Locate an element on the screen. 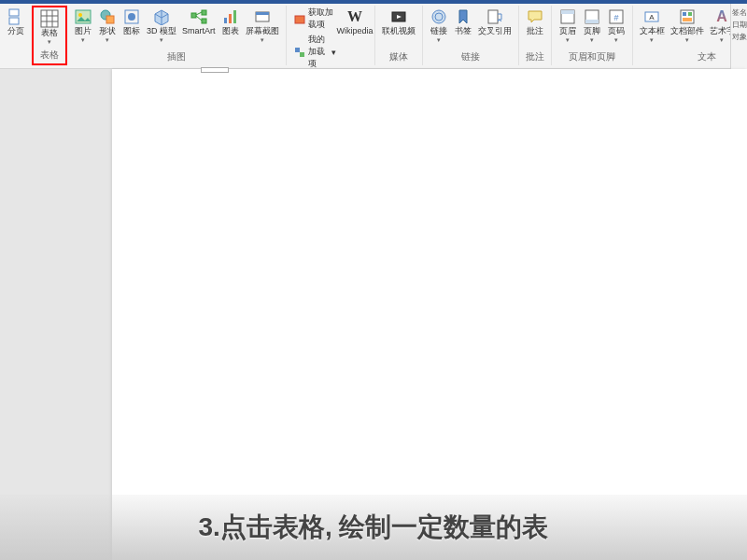  group-label-tables: 表格 is located at coordinates (49, 56).